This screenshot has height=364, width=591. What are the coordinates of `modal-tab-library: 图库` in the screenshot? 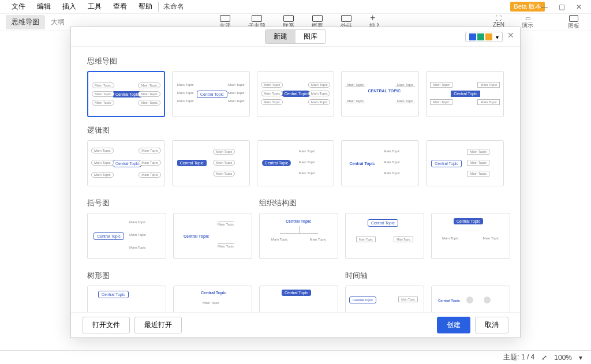 It's located at (311, 37).